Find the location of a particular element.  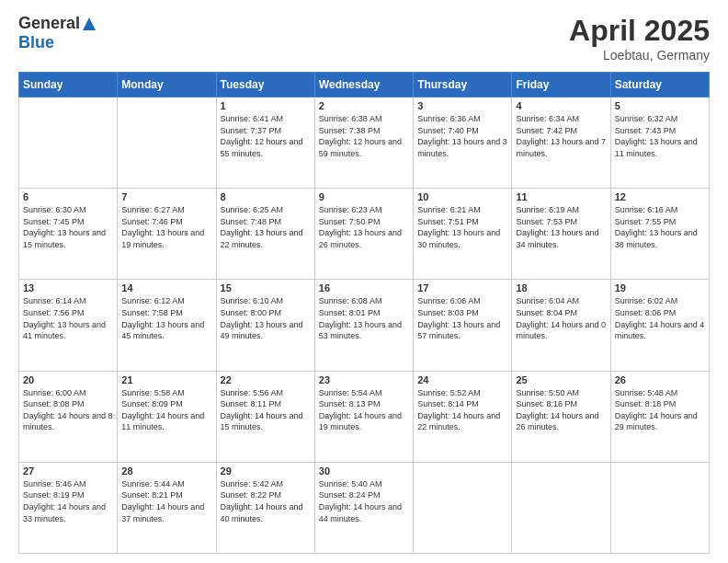

day-number: 21 is located at coordinates (166, 380).